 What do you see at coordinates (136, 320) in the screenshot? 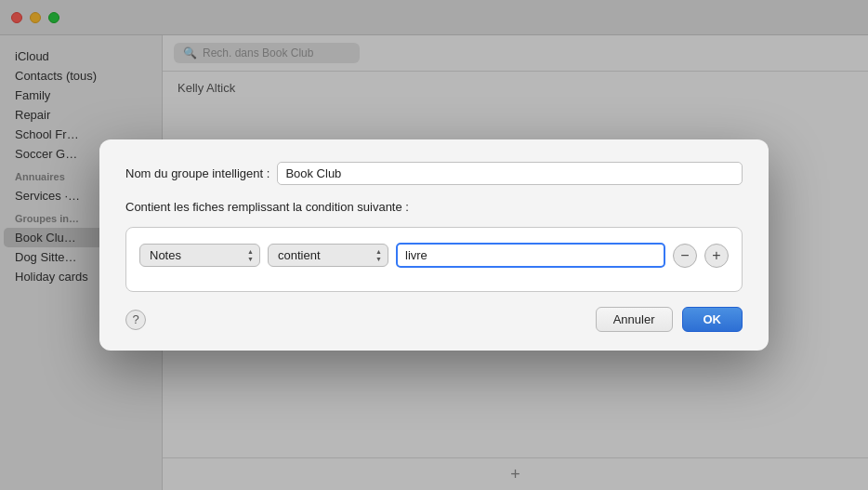
I see `help-button: ?` at bounding box center [136, 320].